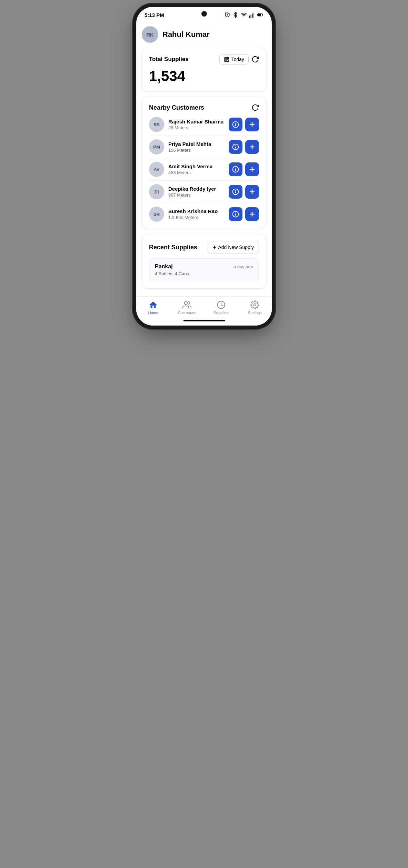  I want to click on customer-item: AV Amit Singh Verma 453 Meters, so click(204, 170).